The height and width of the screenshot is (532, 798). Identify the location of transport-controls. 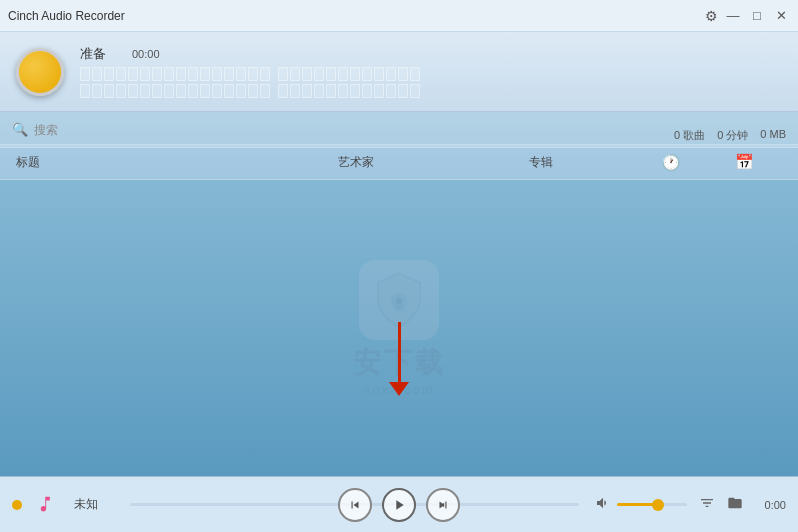
(399, 505).